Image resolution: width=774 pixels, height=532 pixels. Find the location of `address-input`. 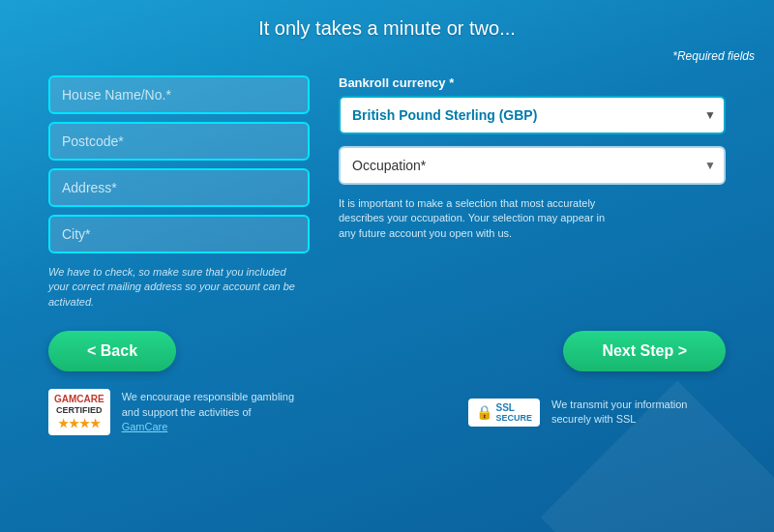

address-input is located at coordinates (179, 188).